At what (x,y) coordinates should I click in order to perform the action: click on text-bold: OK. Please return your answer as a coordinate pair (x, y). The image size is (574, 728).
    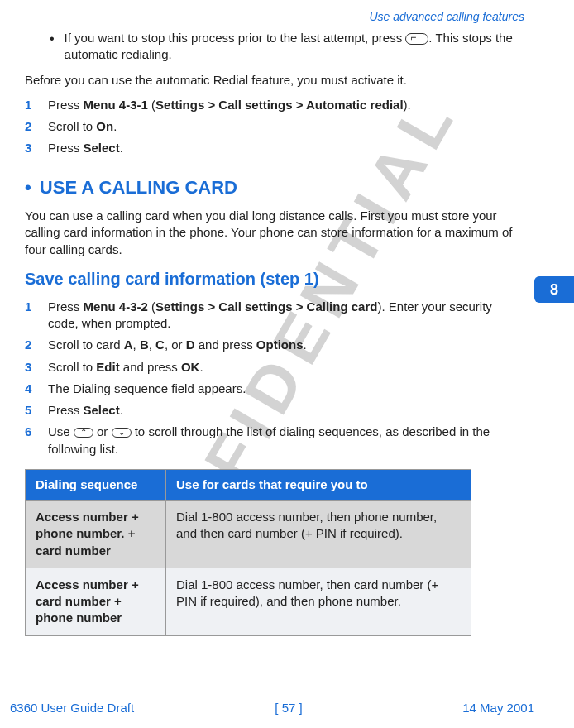
    Looking at the image, I should click on (190, 367).